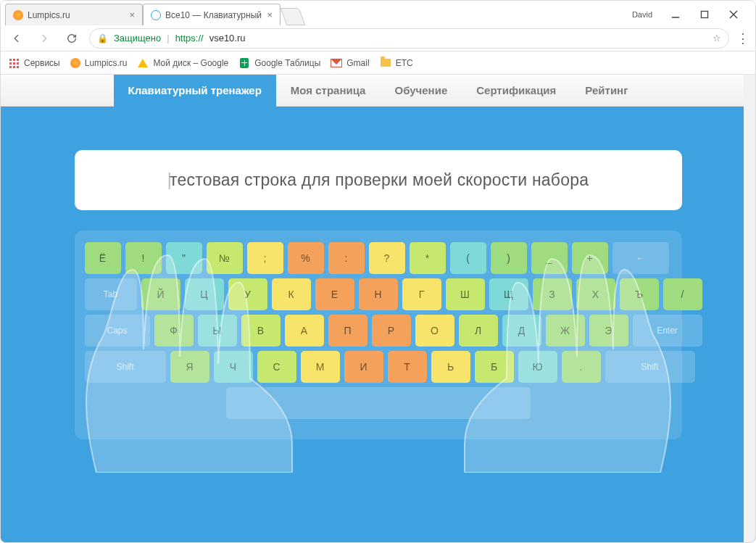  I want to click on keyboard-key: ), so click(509, 258).